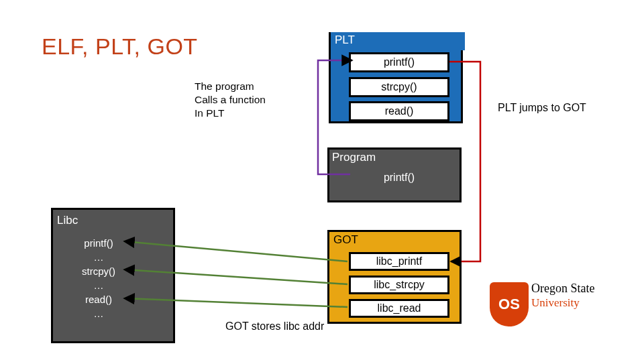  Describe the element at coordinates (99, 271) in the screenshot. I see `libc-item: strcpy()` at that location.